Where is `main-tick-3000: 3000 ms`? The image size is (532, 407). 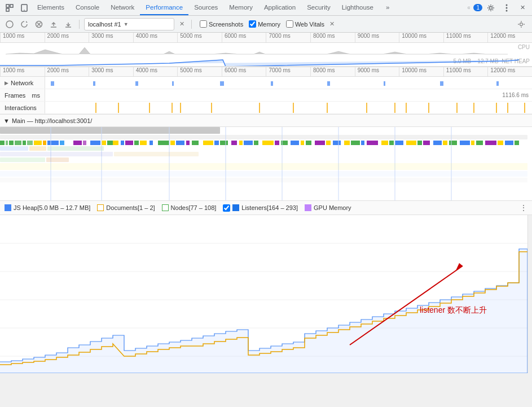 main-tick-3000: 3000 ms is located at coordinates (111, 72).